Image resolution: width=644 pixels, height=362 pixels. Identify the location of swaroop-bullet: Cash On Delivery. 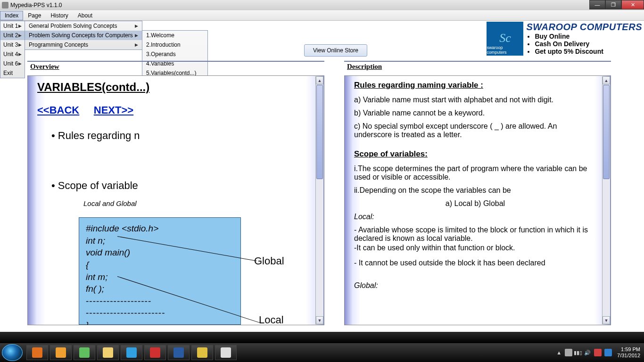
(588, 44).